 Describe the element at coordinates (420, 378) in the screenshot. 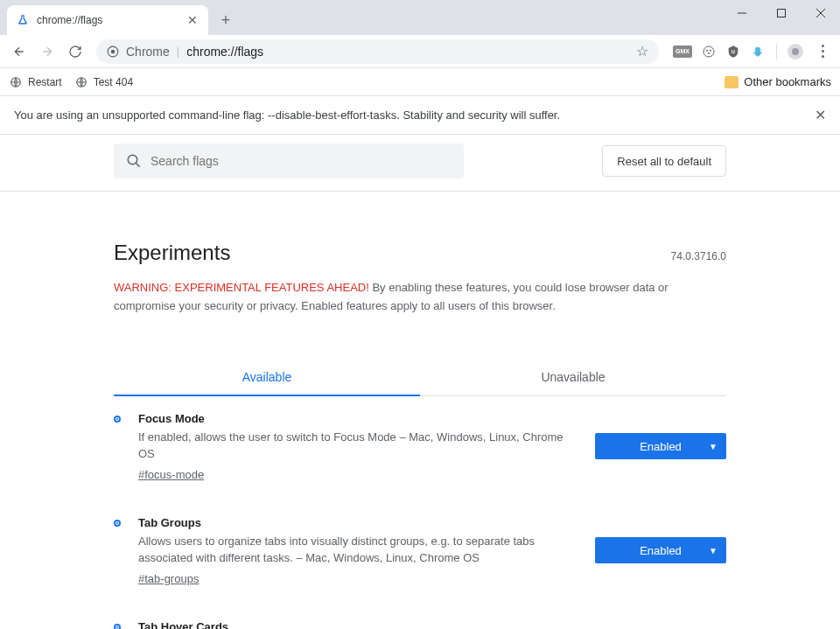

I see `flags-tabs: Available Unavailable` at that location.